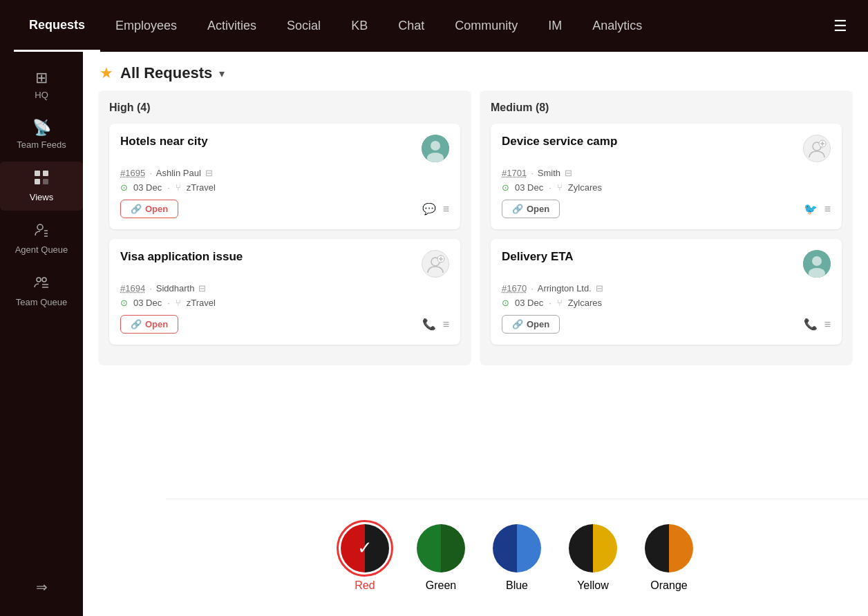 This screenshot has width=868, height=616. Describe the element at coordinates (555, 26) in the screenshot. I see `nav-item-im: IM` at that location.